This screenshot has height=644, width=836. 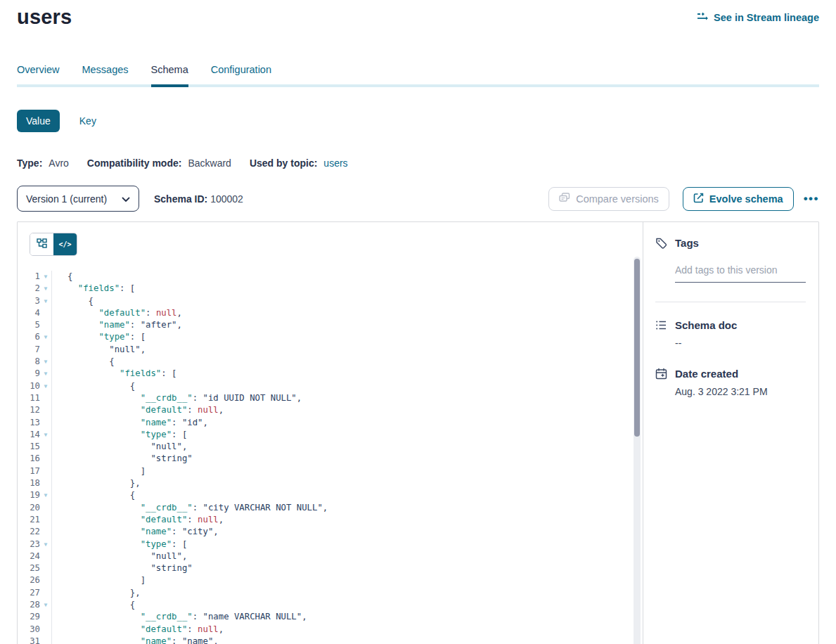 I want to click on tag-icon, so click(x=661, y=243).